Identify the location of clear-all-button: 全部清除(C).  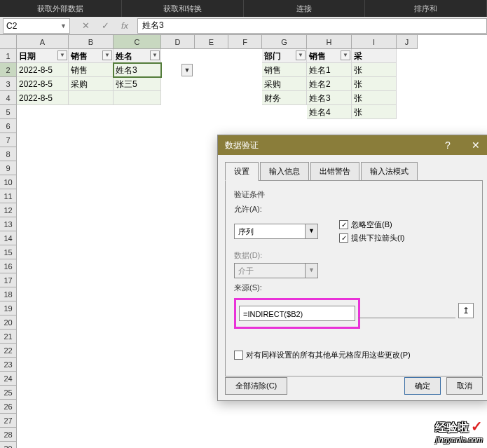
(256, 386).